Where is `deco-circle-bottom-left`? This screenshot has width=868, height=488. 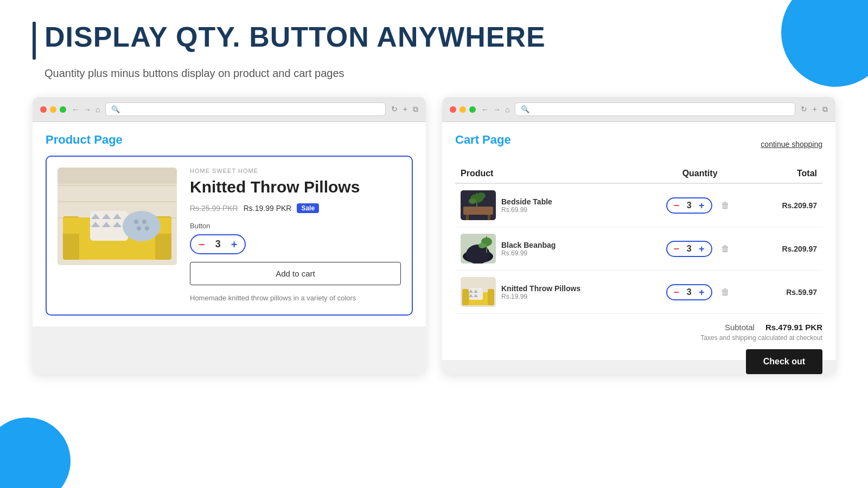
deco-circle-bottom-left is located at coordinates (35, 453).